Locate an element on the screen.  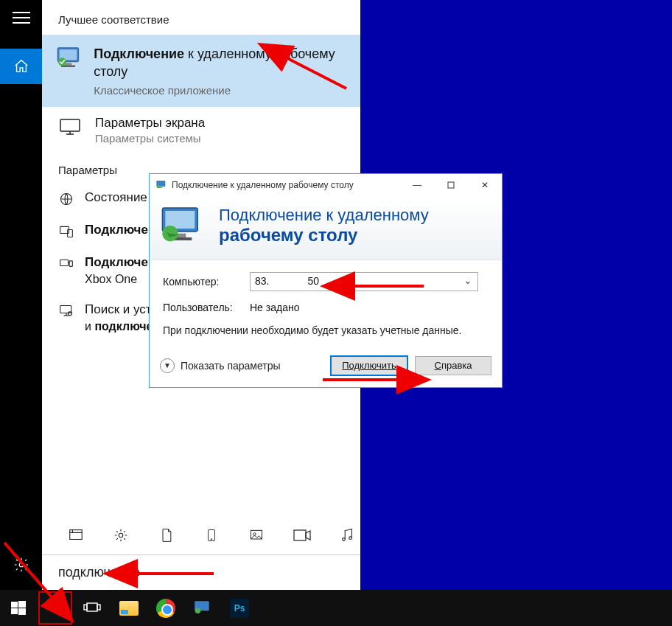
hamburger-icon is located at coordinates (21, 18).